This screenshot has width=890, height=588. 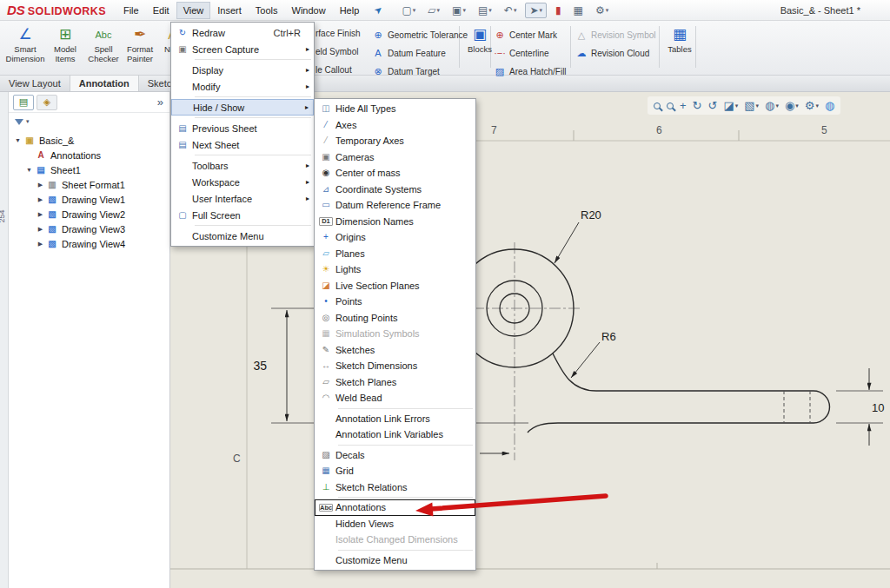 What do you see at coordinates (395, 398) in the screenshot?
I see `menu-item-weld-bead: ◠Weld Bead` at bounding box center [395, 398].